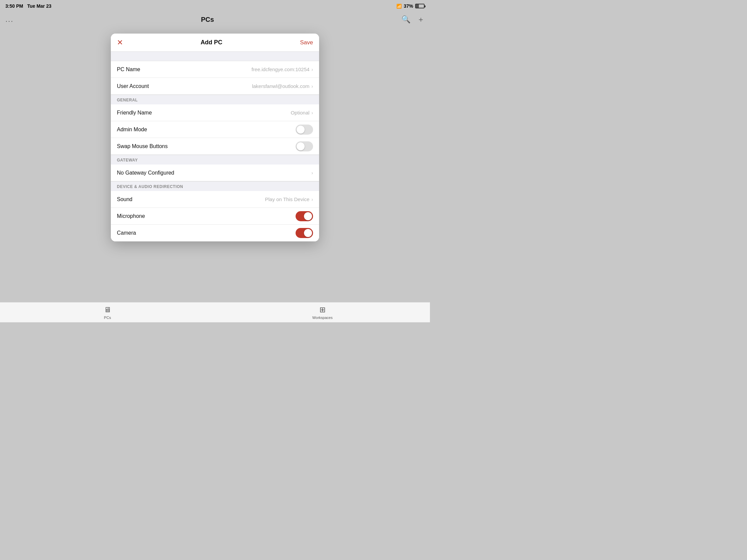 This screenshot has width=747, height=560. I want to click on microphone-row: Microphone, so click(215, 216).